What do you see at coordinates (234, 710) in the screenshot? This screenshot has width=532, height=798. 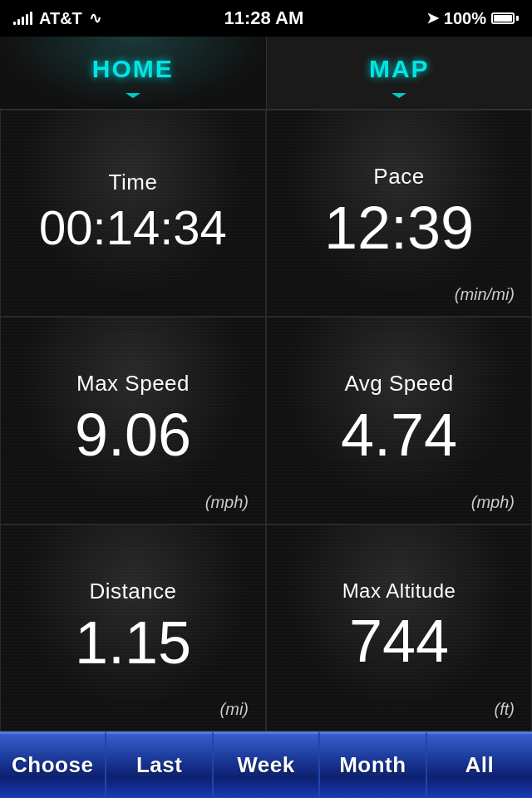 I see `stat-distance-unit: (mi)` at bounding box center [234, 710].